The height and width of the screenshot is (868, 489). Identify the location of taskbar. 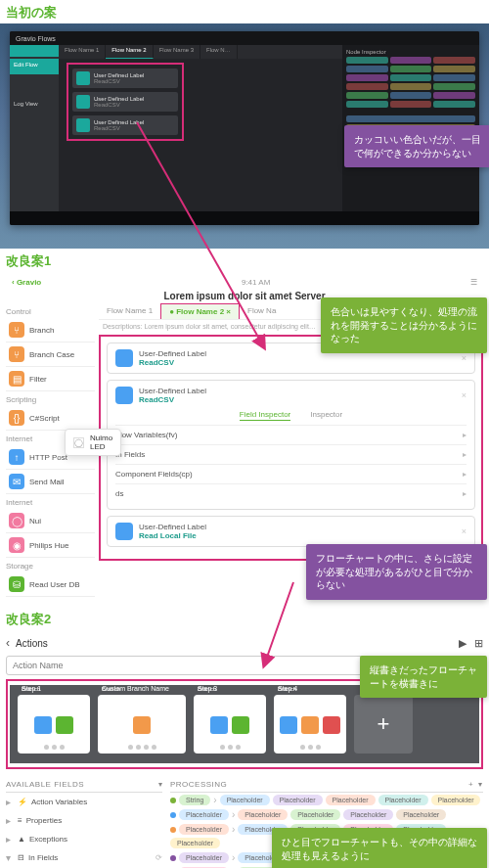
(244, 218).